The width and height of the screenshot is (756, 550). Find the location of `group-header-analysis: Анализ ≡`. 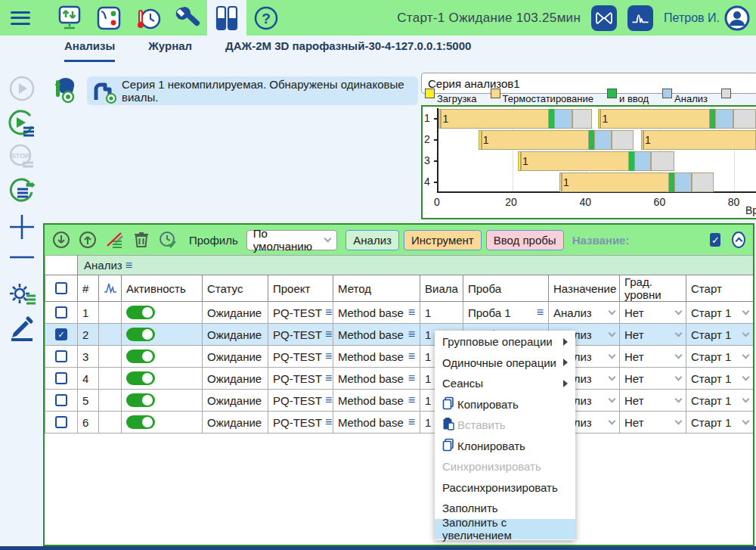

group-header-analysis: Анализ ≡ is located at coordinates (416, 266).